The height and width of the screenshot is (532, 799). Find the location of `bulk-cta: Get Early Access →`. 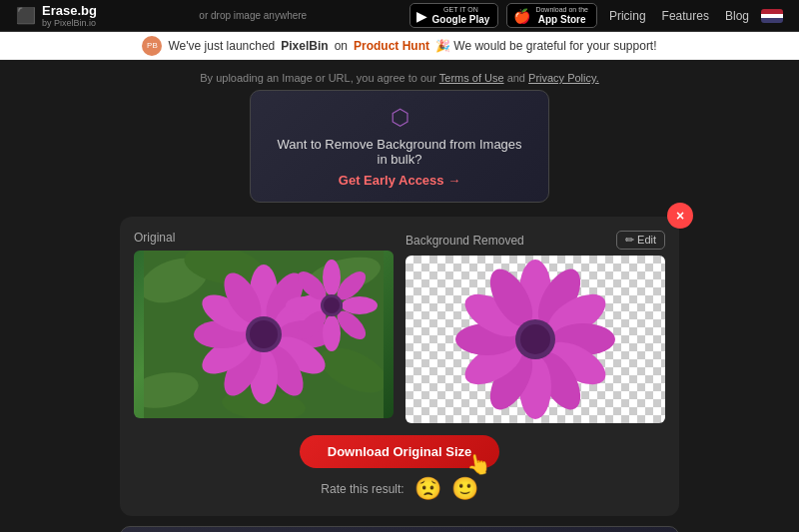

bulk-cta: Get Early Access → is located at coordinates (400, 180).